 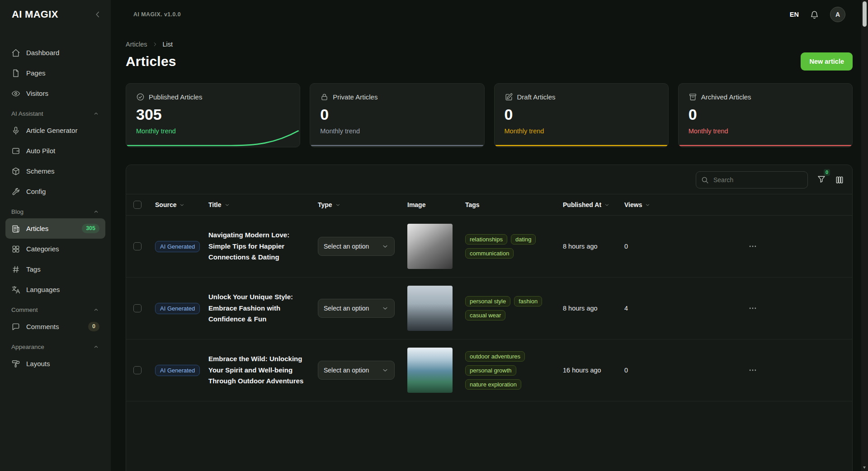 What do you see at coordinates (633, 205) in the screenshot?
I see `column-label: Views` at bounding box center [633, 205].